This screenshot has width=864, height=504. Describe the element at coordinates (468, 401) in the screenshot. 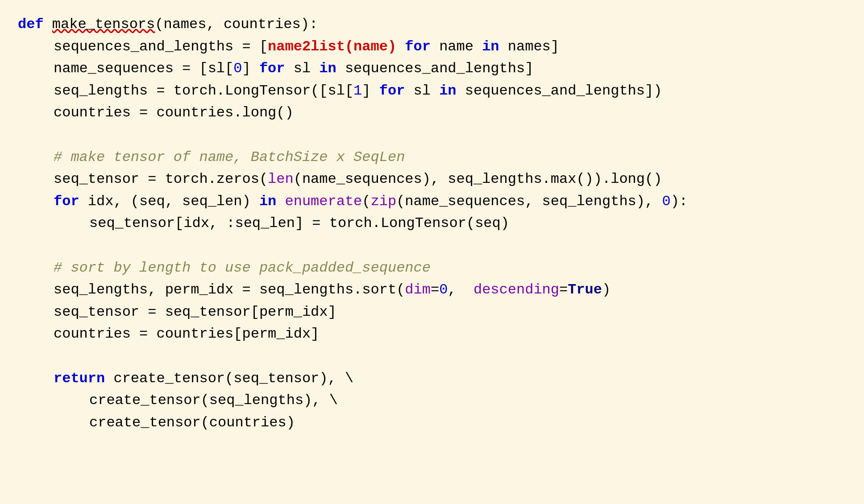

I see `code-line-15: create_tensor(seq_lengths), \` at that location.